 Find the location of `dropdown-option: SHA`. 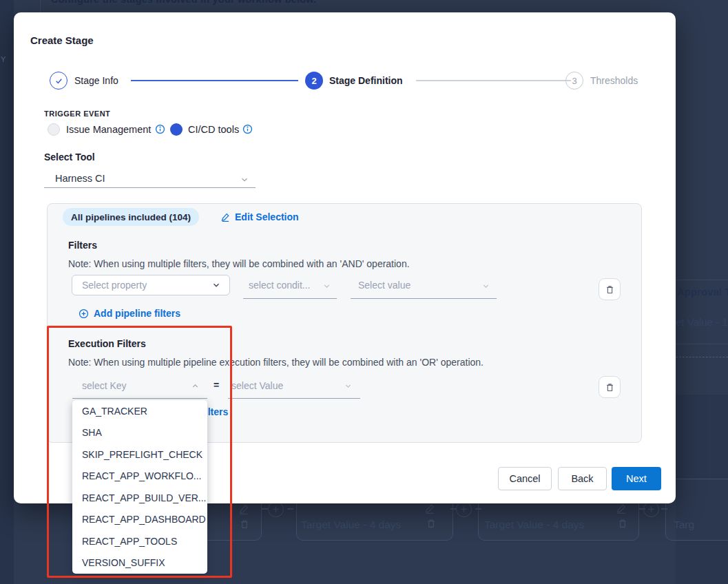

dropdown-option: SHA is located at coordinates (140, 433).